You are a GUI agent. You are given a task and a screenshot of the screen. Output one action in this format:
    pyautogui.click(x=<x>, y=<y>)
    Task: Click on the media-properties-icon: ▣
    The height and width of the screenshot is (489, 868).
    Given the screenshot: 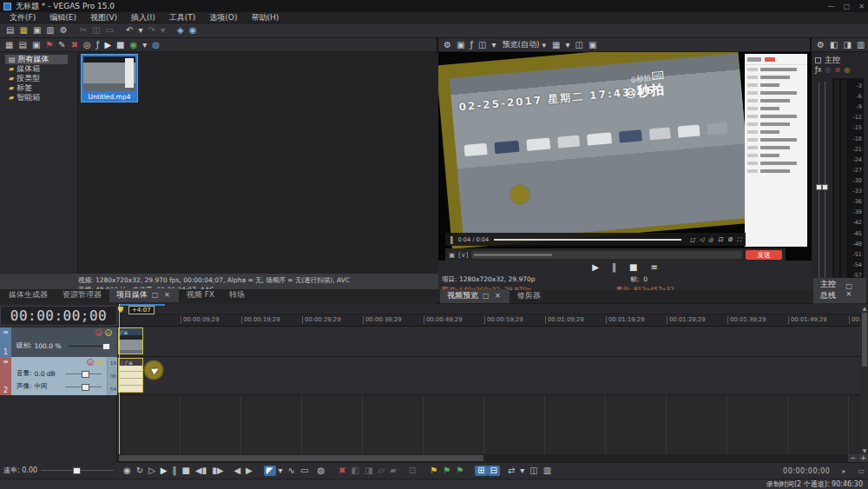 What is the action you would take?
    pyautogui.click(x=36, y=45)
    